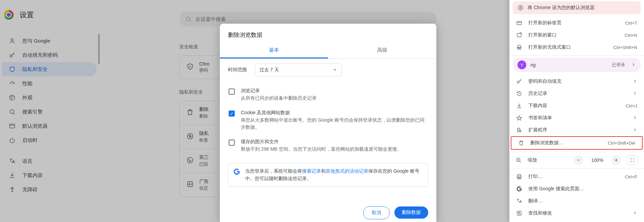 This screenshot has height=222, width=644. What do you see at coordinates (577, 143) in the screenshot?
I see `menu-clear-browsing-data: 删除浏览数据… Ctrl+Shift+Del` at bounding box center [577, 143].